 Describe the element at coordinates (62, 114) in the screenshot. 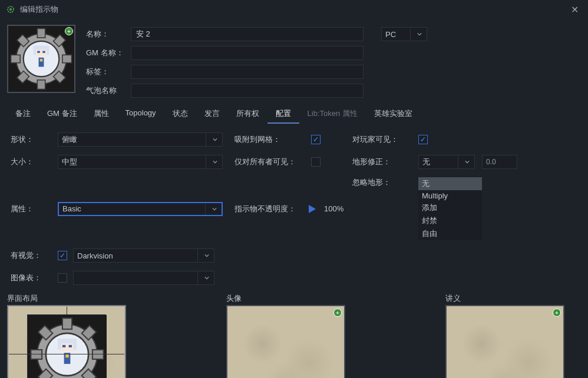

I see `tab-gm-notes: GM 备注` at that location.